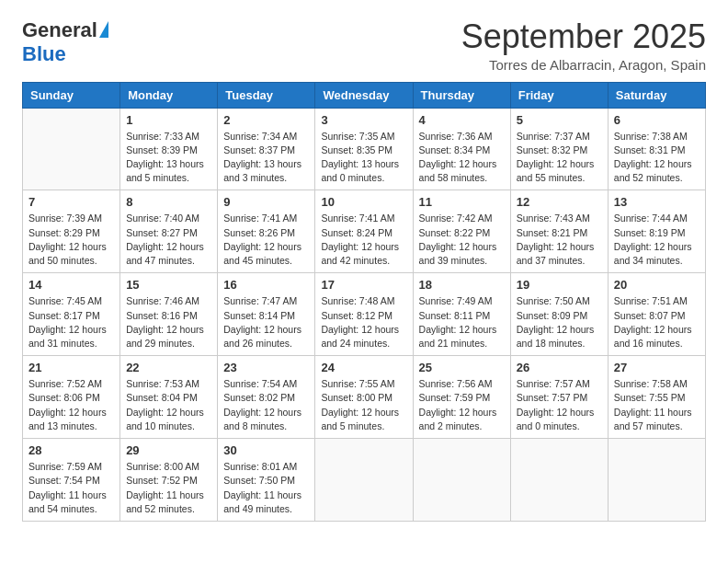 Image resolution: width=728 pixels, height=563 pixels. What do you see at coordinates (364, 149) in the screenshot?
I see `calendar-week-row: 1Sunrise: 7:33 AMSunset: 8:39 PMDaylight…` at bounding box center [364, 149].